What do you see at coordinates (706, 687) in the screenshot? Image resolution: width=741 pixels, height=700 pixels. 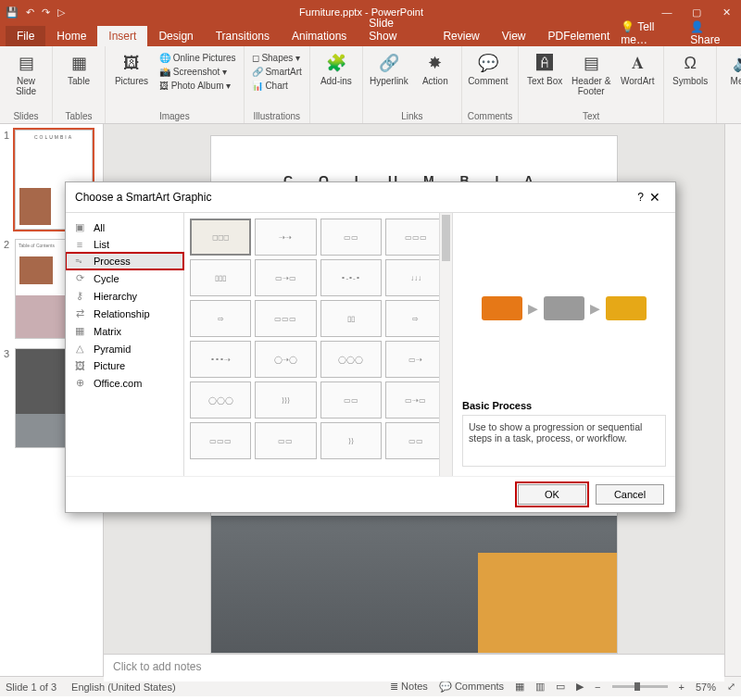 I see `zoom-level: 57%` at bounding box center [706, 687].